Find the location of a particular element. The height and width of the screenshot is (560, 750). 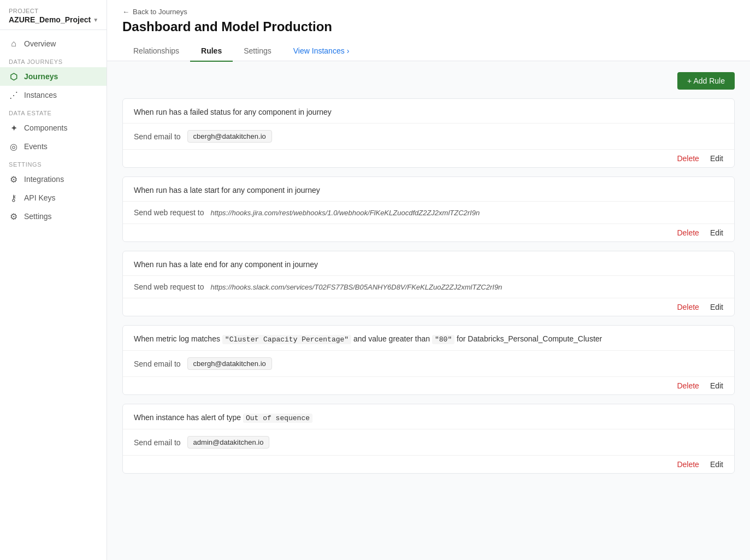

edit-button-5: Edit is located at coordinates (717, 464).